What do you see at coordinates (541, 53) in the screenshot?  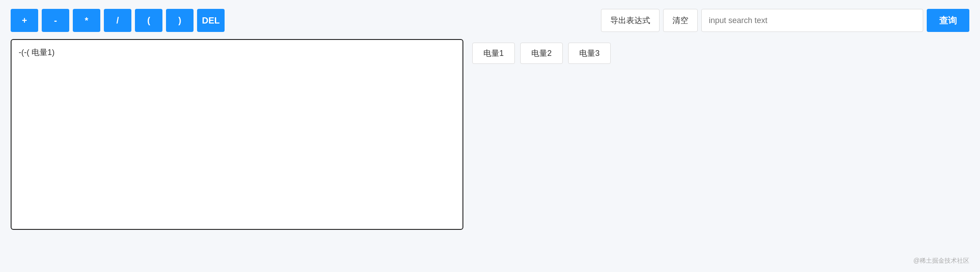 I see `tags-row: 电量1 电量2 电量3` at bounding box center [541, 53].